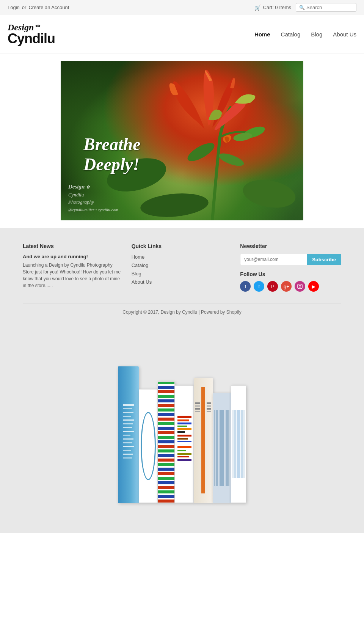 This screenshot has height=633, width=364. Describe the element at coordinates (277, 8) in the screenshot. I see `cart-label: Cart: 0 Items` at that location.